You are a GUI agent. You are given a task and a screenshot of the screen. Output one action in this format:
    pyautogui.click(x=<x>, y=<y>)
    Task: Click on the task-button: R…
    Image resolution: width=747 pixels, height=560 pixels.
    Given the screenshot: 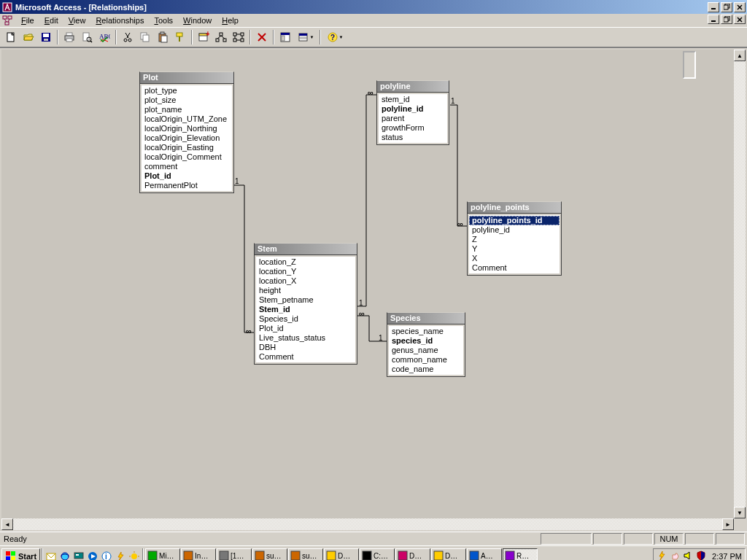 What is the action you would take?
    pyautogui.click(x=520, y=554)
    